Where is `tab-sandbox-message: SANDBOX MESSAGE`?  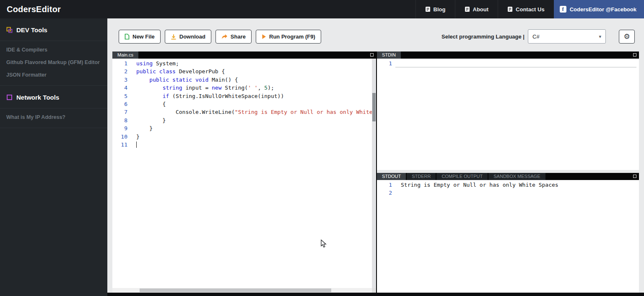 tab-sandbox-message: SANDBOX MESSAGE is located at coordinates (517, 177).